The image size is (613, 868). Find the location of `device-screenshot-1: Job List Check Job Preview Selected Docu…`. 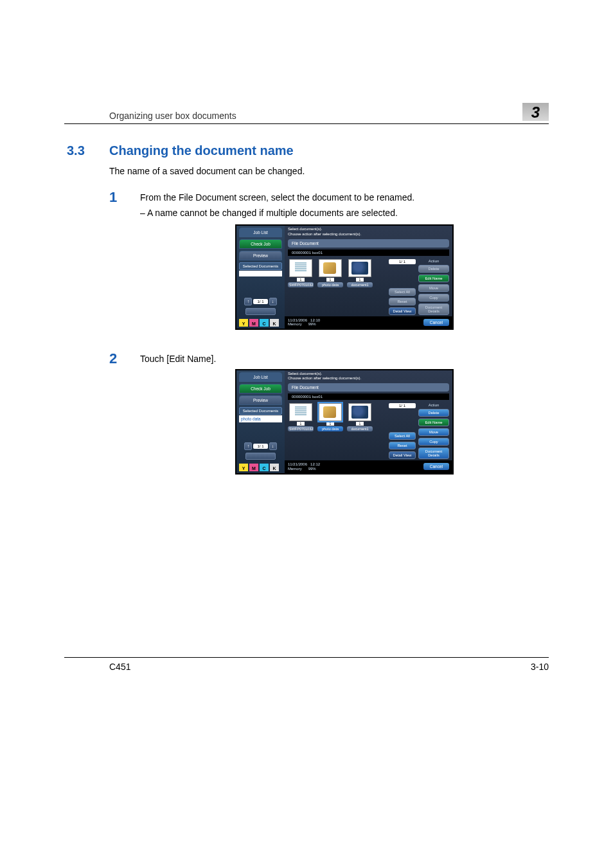

device-screenshot-1: Job List Check Job Preview Selected Docu… is located at coordinates (344, 277).